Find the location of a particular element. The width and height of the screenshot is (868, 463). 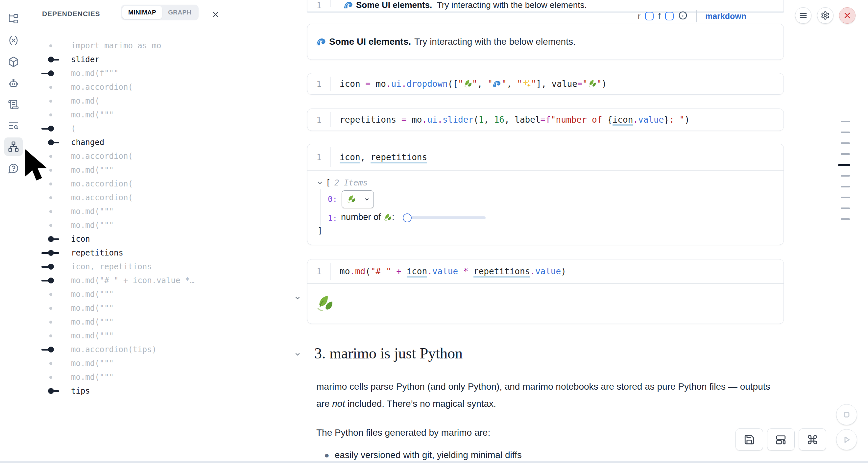

tab-graph: GRAPH is located at coordinates (180, 13).